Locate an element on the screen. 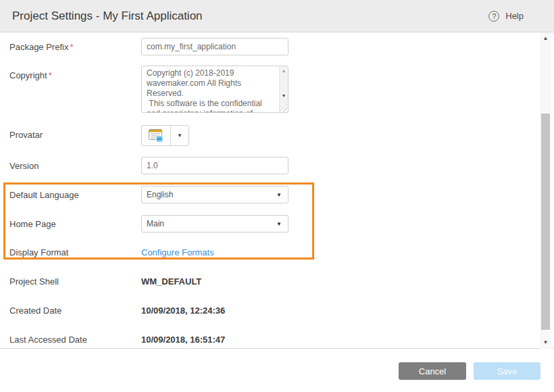 The width and height of the screenshot is (554, 392). cancel-button: Cancel is located at coordinates (432, 371).